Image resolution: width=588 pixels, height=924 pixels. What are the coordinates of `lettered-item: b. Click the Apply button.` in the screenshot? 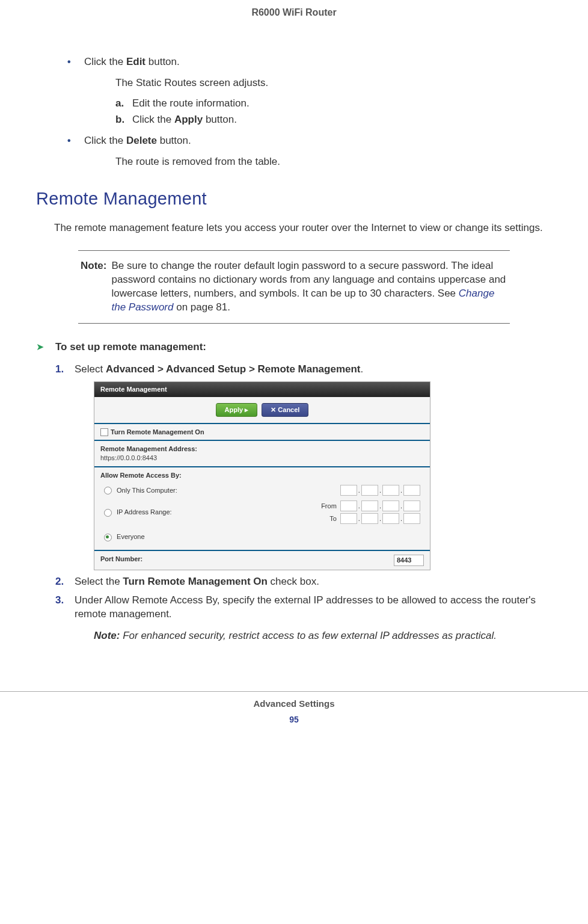 It's located at (334, 120).